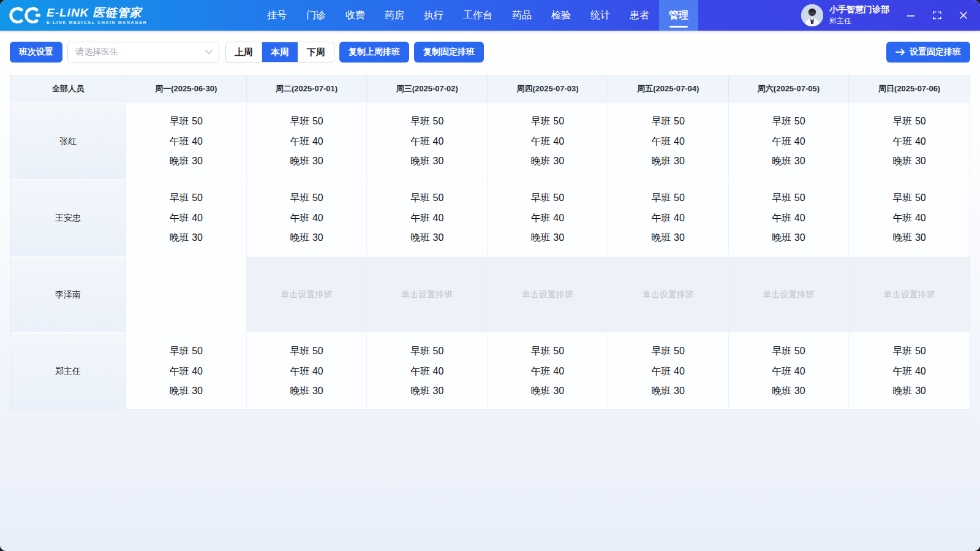  Describe the element at coordinates (277, 15) in the screenshot. I see `nav-item-registration: 挂号` at that location.